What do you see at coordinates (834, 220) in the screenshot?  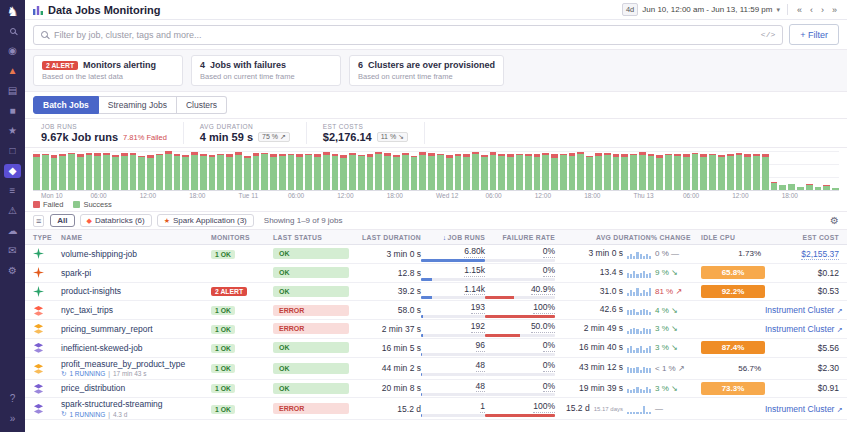 I see `gear-icon: ⚙` at bounding box center [834, 220].